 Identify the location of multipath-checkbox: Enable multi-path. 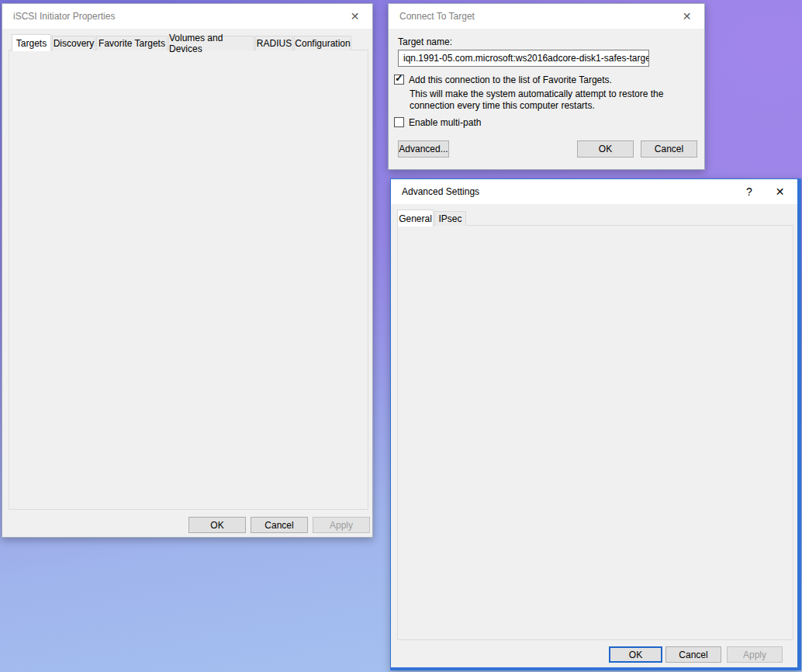
(437, 123).